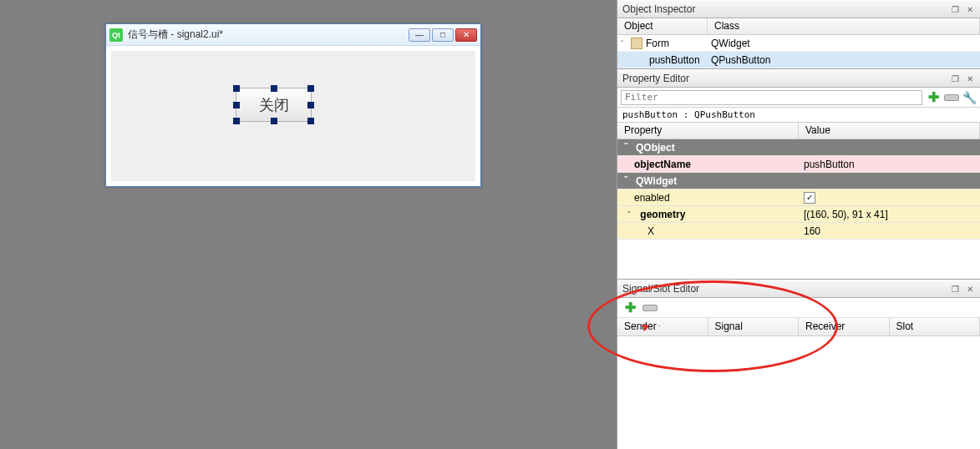  I want to click on column-signal: Signal, so click(754, 327).